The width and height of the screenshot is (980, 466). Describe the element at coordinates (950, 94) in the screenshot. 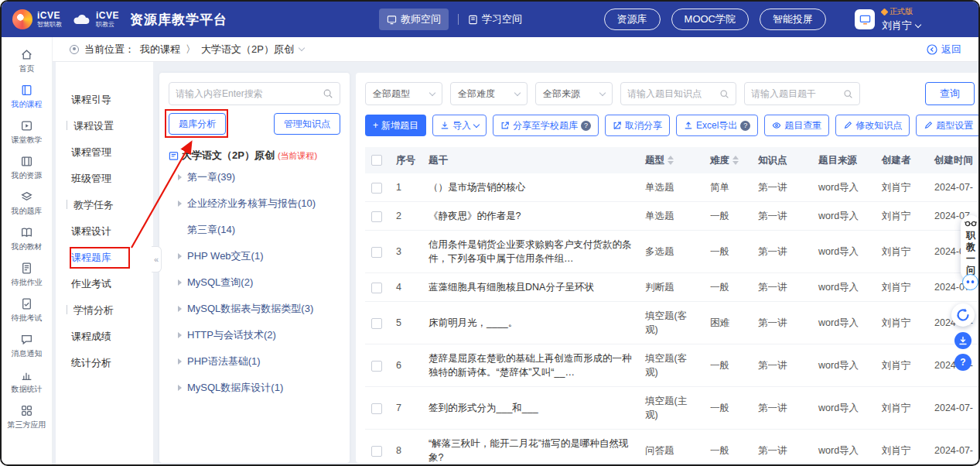

I see `query-button: 查询` at that location.